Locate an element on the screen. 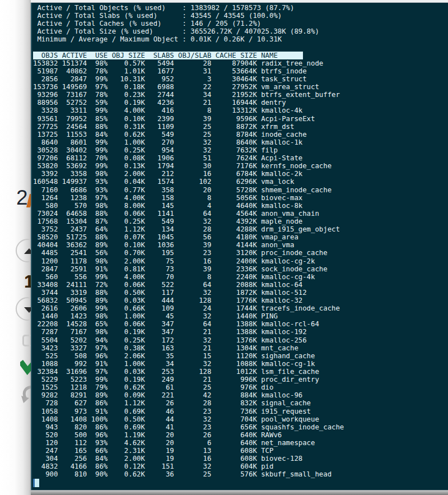  slab-row: 580 570 98% 8.00K 145 4 4640K kmalloc-8k is located at coordinates (241, 206).